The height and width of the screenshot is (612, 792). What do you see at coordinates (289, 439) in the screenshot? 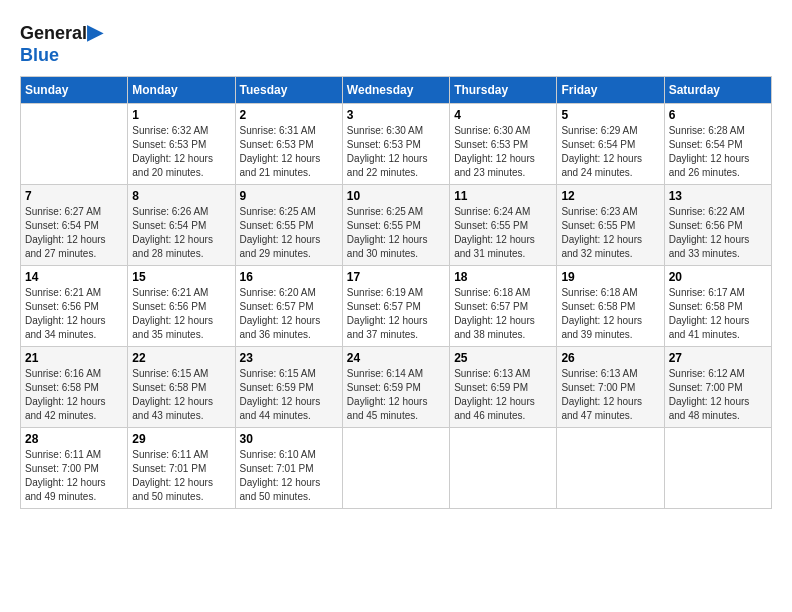
I see `day-number: 30` at bounding box center [289, 439].